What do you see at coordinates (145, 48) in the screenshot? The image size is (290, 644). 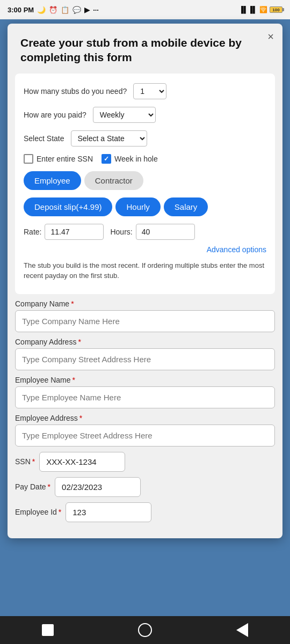 I see `modal-header: Create your stub from a mobile device by…` at bounding box center [145, 48].